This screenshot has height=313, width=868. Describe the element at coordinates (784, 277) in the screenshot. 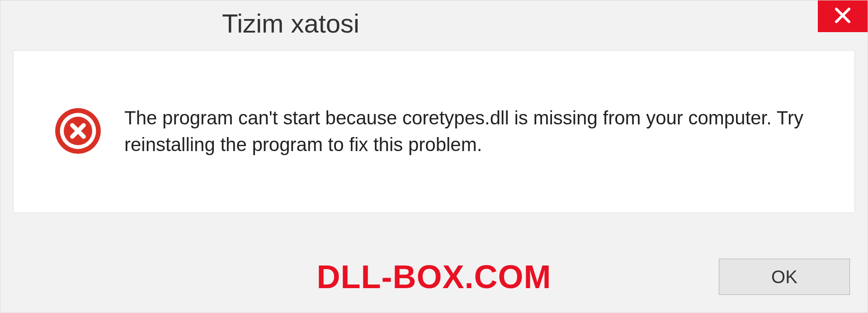

I see `ok-button: OK` at that location.